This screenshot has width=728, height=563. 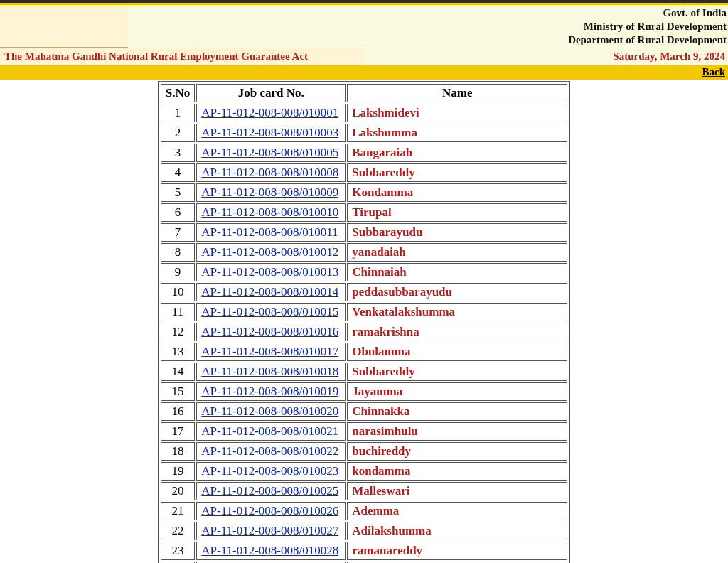 I want to click on table-row: 15AP-11-012-008-008/010019Jayamma, so click(x=364, y=392).